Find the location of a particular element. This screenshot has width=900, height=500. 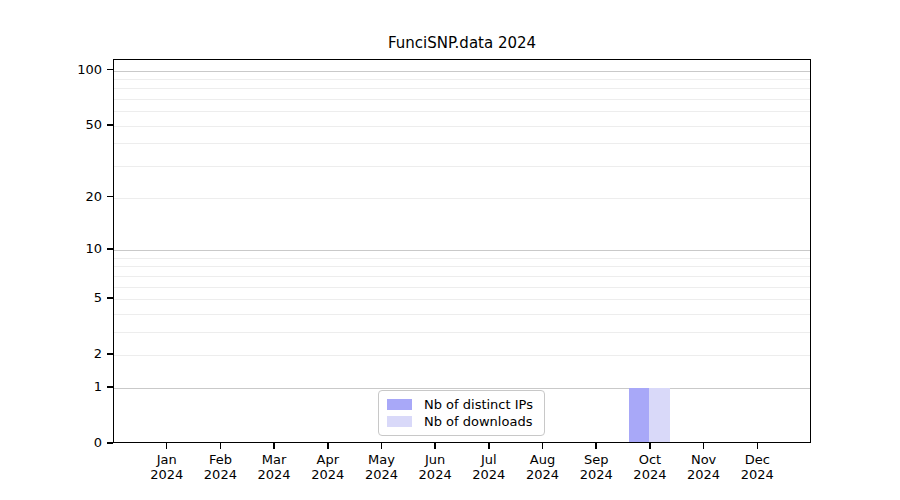

legend-swatch-distinct-ips is located at coordinates (400, 404).